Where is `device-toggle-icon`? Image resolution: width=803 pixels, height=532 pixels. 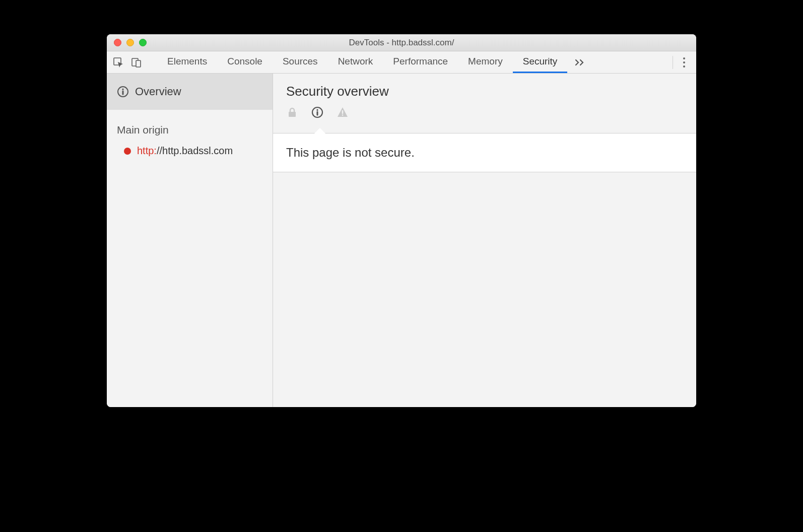 device-toggle-icon is located at coordinates (137, 62).